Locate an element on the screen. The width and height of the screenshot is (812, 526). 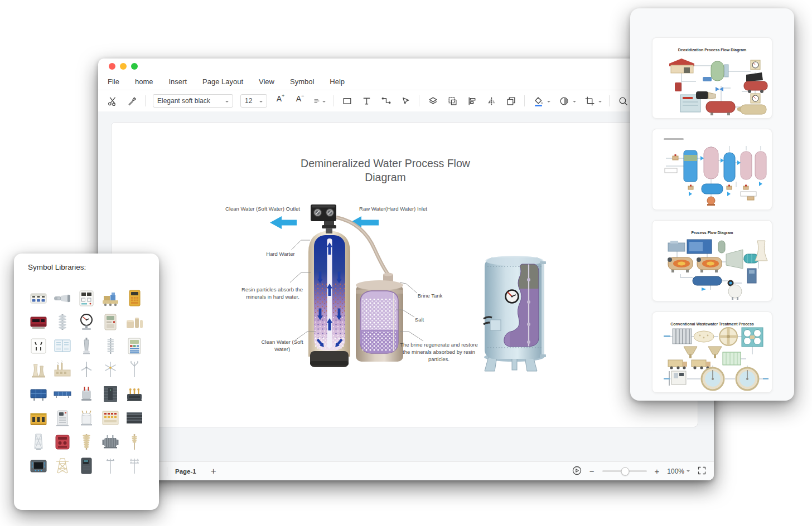
corona-coil is located at coordinates (110, 346).